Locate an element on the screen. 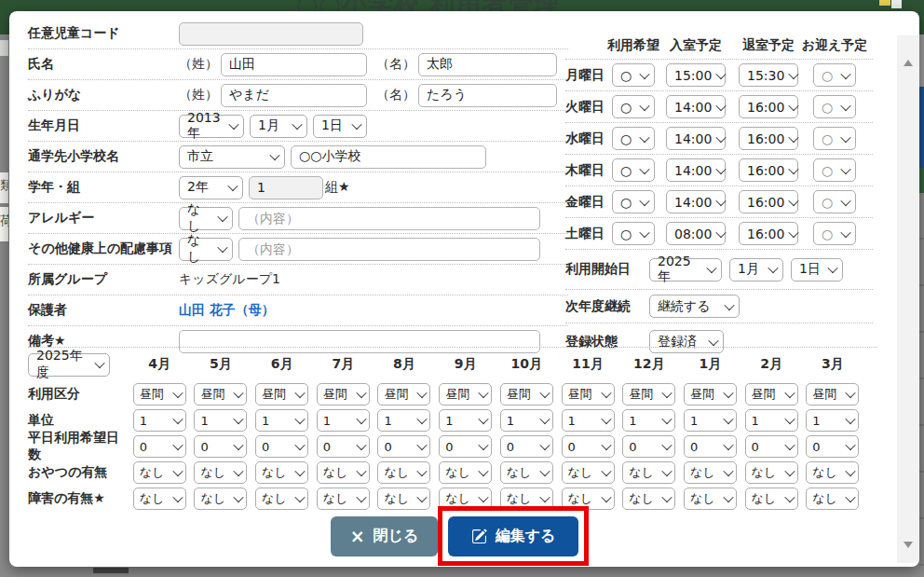 The height and width of the screenshot is (577, 924). kana-mei-input is located at coordinates (488, 95).